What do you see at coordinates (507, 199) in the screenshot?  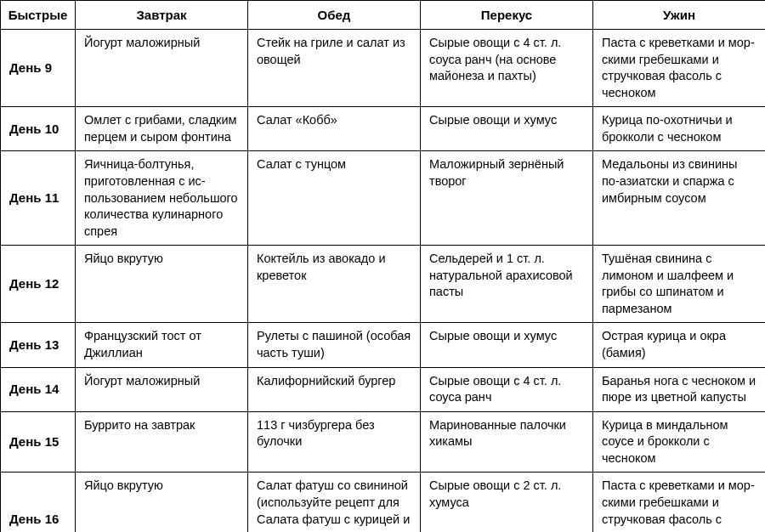 I see `cell-snack: Маложирный зернё­ный творог` at bounding box center [507, 199].